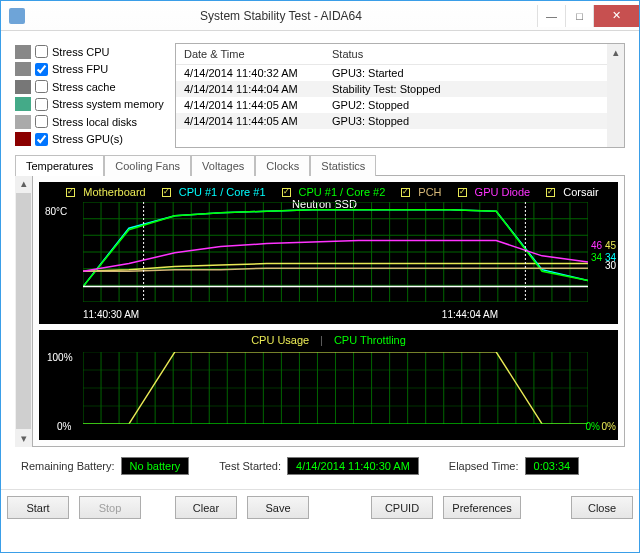  I want to click on log-cell-status: GPU3: Stopped, so click(370, 121).